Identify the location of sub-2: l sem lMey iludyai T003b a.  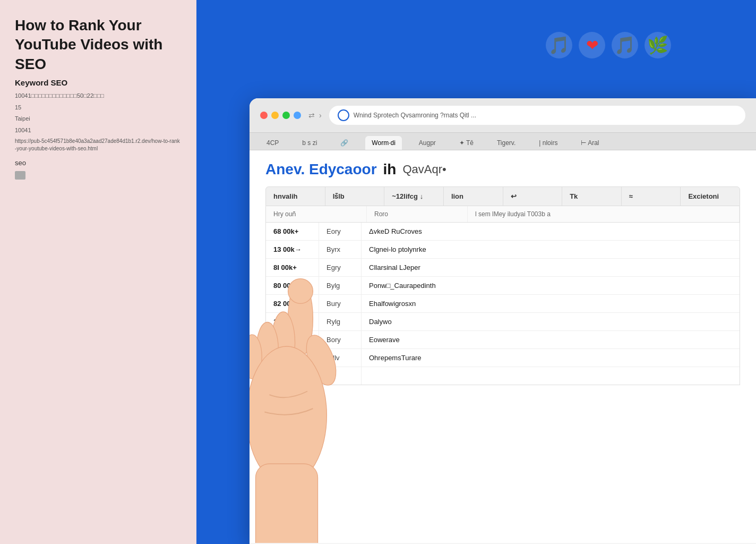
(604, 214).